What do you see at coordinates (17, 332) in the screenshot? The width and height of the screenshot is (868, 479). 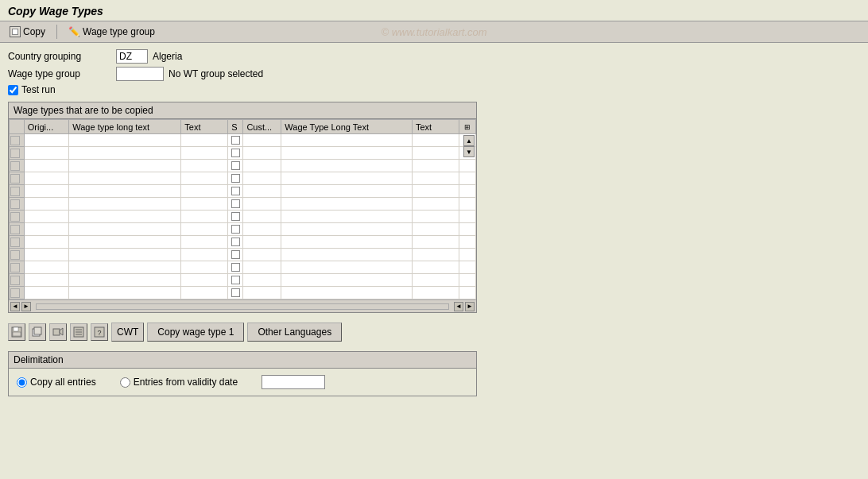 I see `save-button` at bounding box center [17, 332].